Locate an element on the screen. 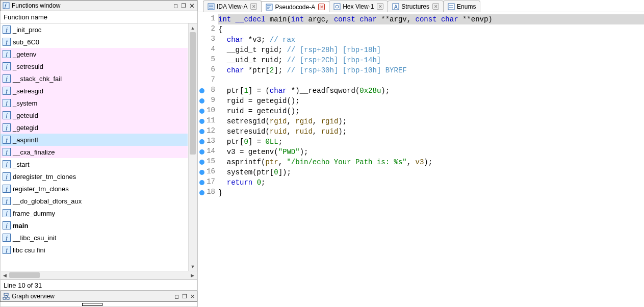 The width and height of the screenshot is (644, 307). line-number: 1 is located at coordinates (208, 19).